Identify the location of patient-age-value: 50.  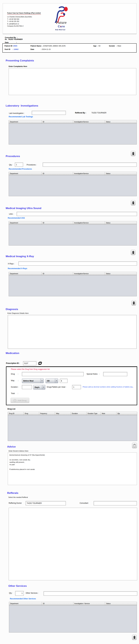
(100, 46).